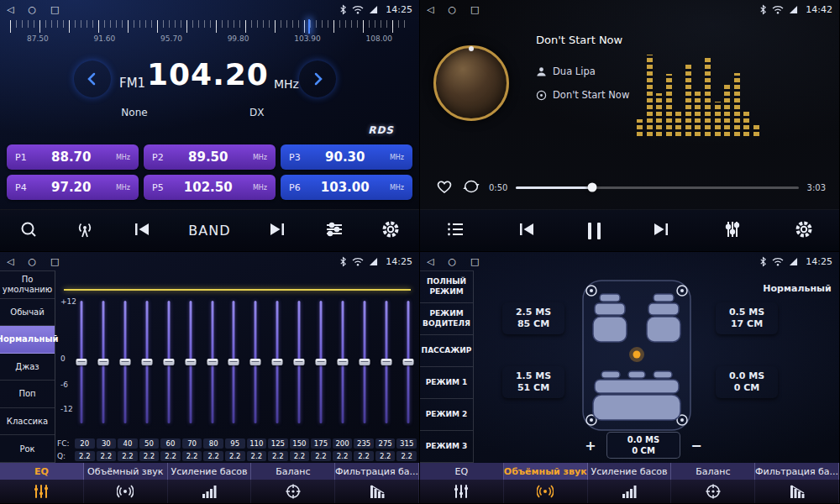  What do you see at coordinates (27, 449) in the screenshot?
I see `eq-preset-item: Рок` at bounding box center [27, 449].